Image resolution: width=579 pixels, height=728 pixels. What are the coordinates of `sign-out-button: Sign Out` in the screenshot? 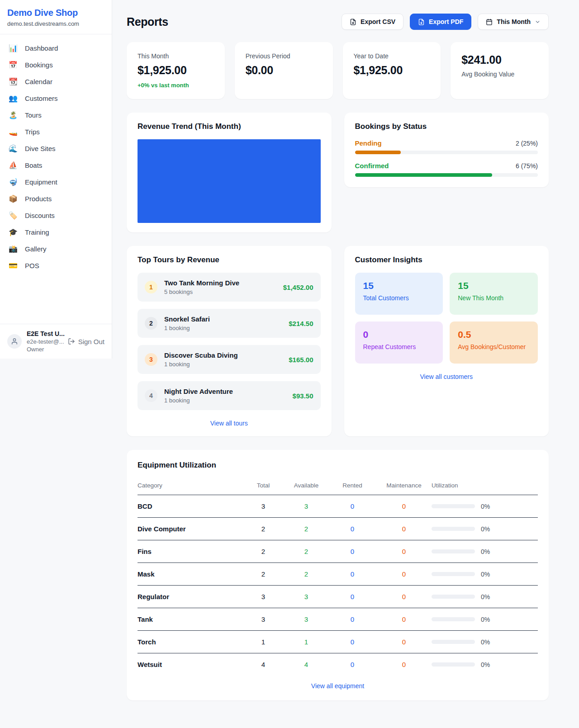 It's located at (86, 342).